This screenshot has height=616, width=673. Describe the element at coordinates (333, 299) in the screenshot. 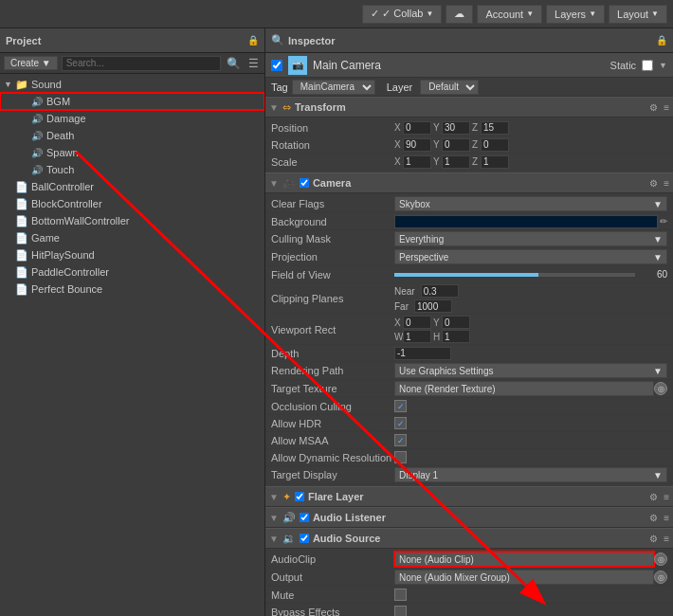

I see `clipping-planes-label: Clipping Planes` at that location.